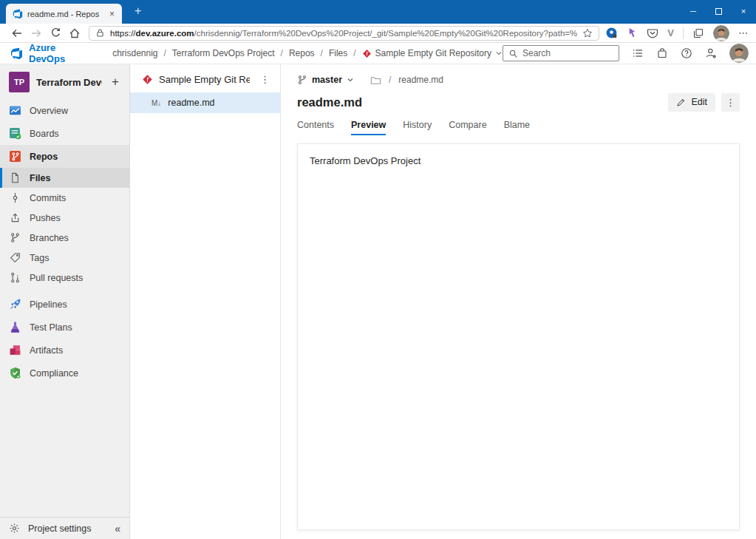 This screenshot has height=539, width=756. I want to click on branch-name: master, so click(327, 80).